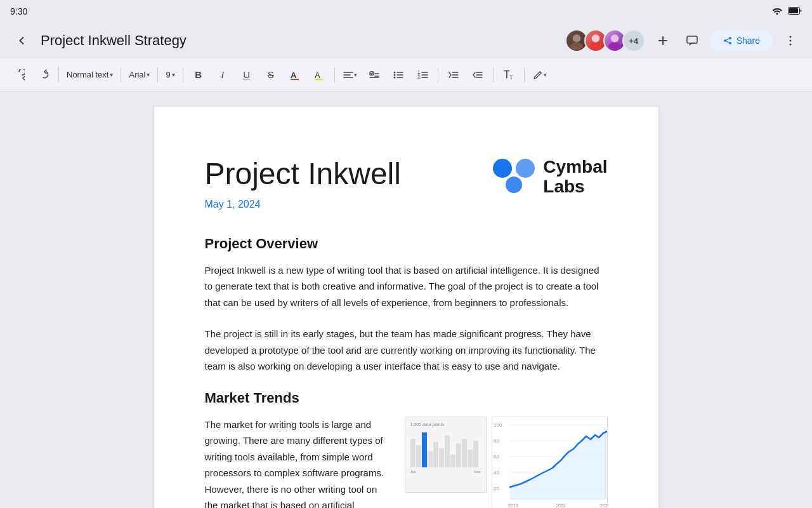  What do you see at coordinates (445, 448) in the screenshot?
I see `bar-chart-bars` at bounding box center [445, 448].